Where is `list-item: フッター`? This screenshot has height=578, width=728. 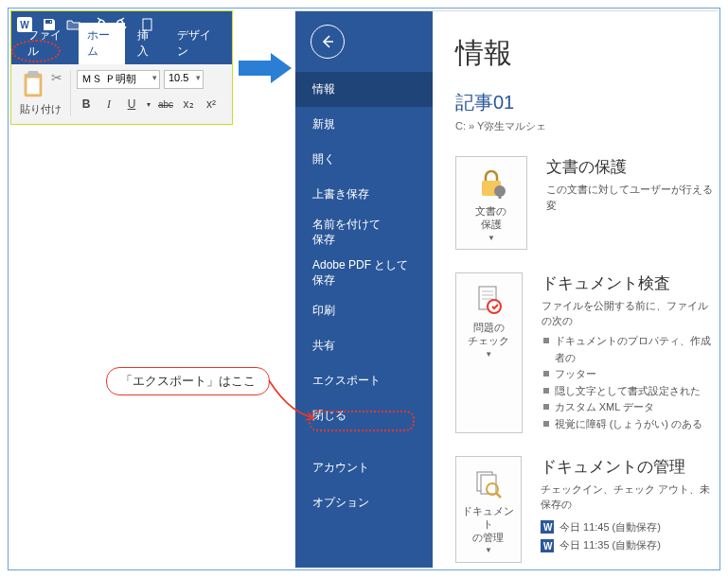
list-item: フッター is located at coordinates (630, 375).